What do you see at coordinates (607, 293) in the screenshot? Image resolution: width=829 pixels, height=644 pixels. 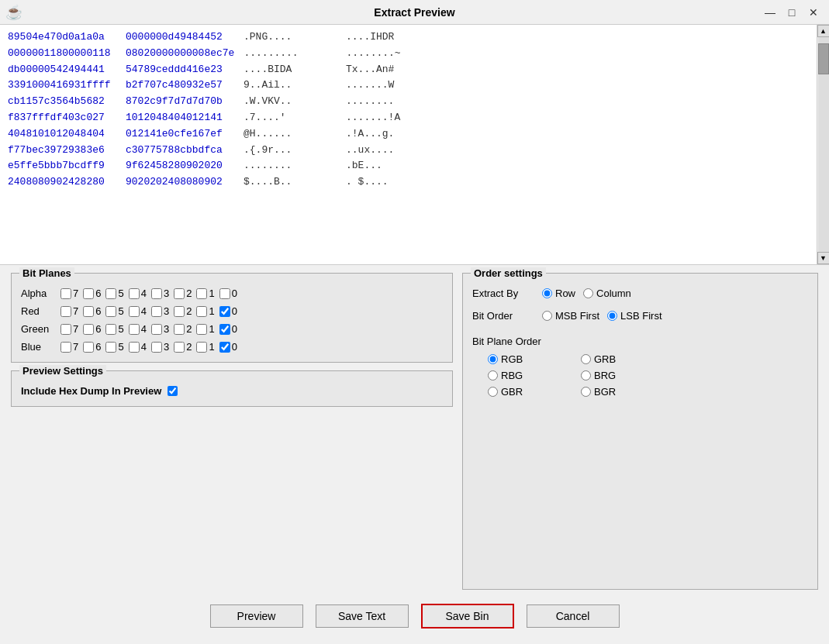 I see `extract-by-column-radio: Column` at bounding box center [607, 293].